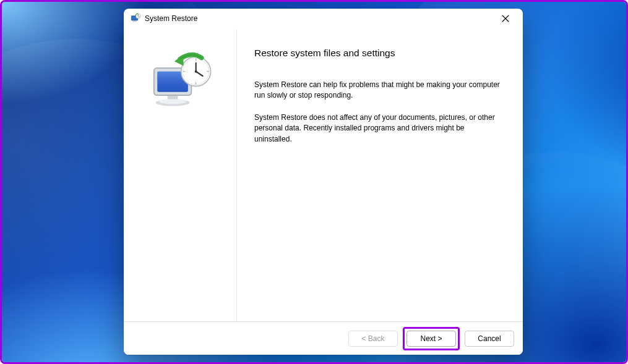 The height and width of the screenshot is (364, 628). I want to click on wizard-sidebar, so click(181, 176).